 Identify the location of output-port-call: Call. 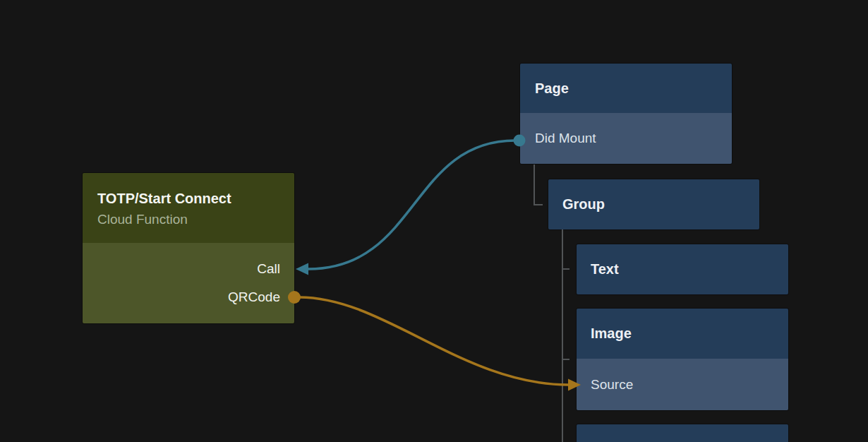
(181, 269).